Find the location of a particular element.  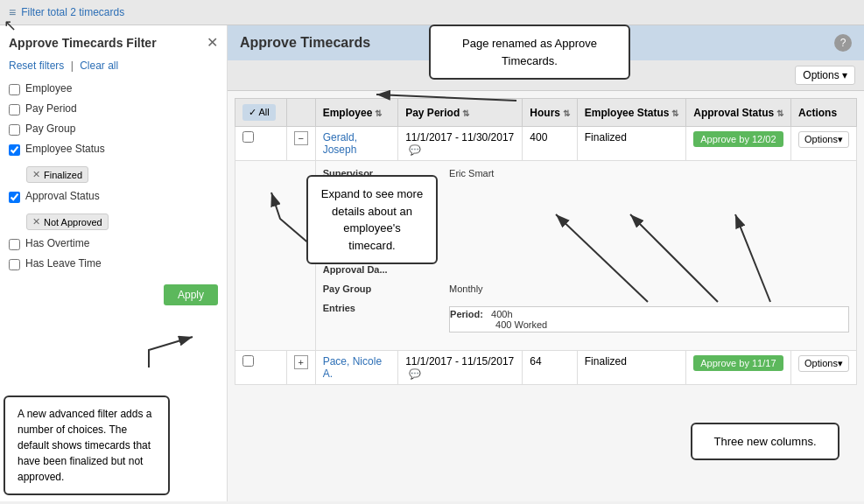

row2-status-cell: Finalized is located at coordinates (631, 368).